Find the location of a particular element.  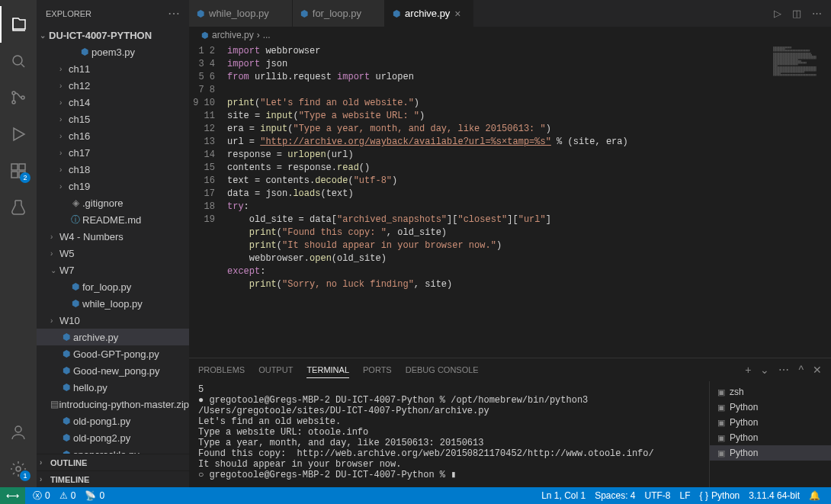

folder-item: ›ch19 is located at coordinates (113, 186).